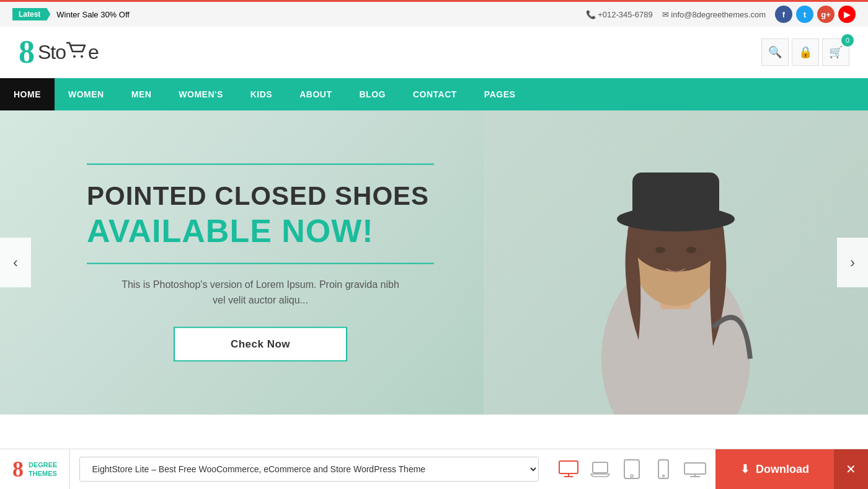 This screenshot has width=868, height=489. What do you see at coordinates (775, 52) in the screenshot?
I see `search-button: 🔍` at bounding box center [775, 52].